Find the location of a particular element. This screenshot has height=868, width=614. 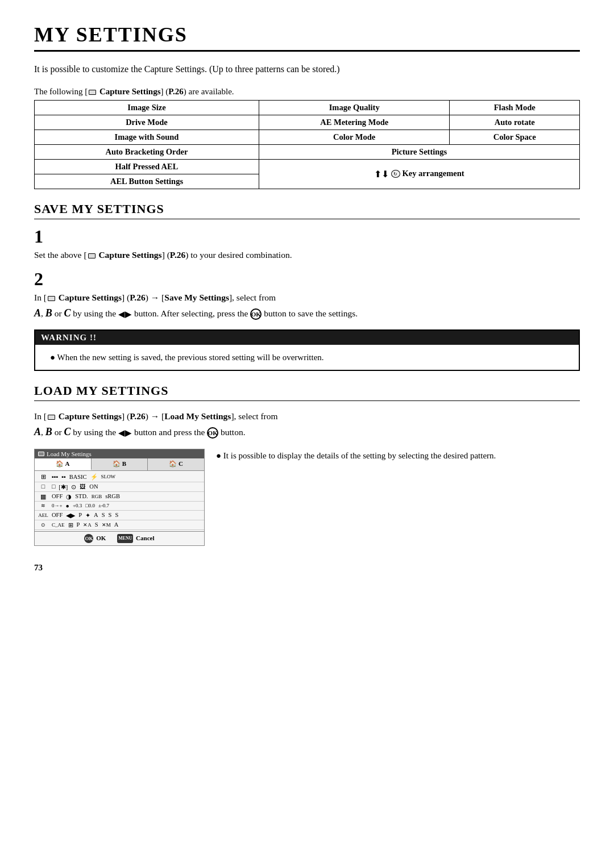

camera-screen: Load My Settings 🏠 A 🏠 B 🏠 C ⊞ ▪▪▪ ▪▪ BA is located at coordinates (119, 498).